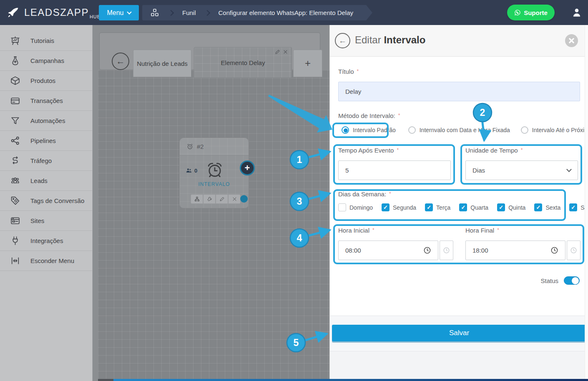 The image size is (588, 381). I want to click on hora-final-input: 18:00, so click(515, 250).